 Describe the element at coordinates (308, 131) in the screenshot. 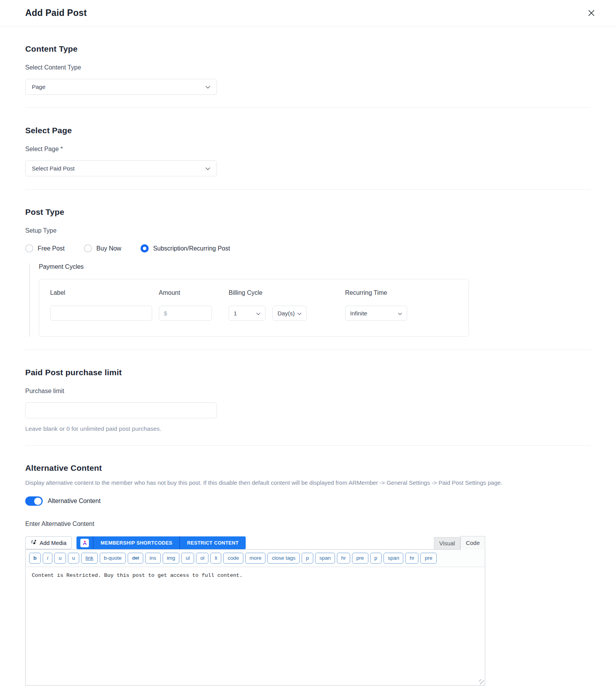

I see `select-page-heading: Select Page` at that location.